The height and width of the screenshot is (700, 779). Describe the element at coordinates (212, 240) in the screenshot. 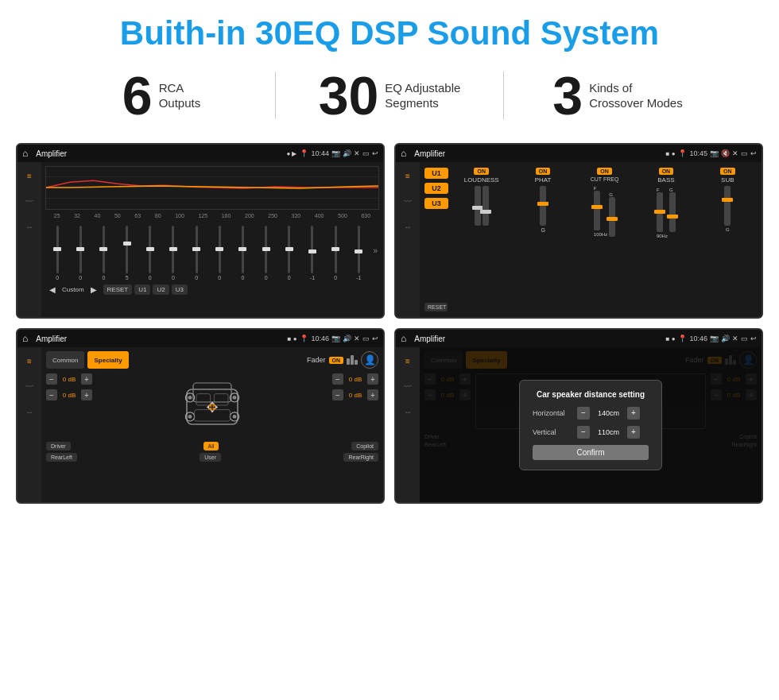

I see `main-area-eq: 253240 506380 100125160 200250320 400500…` at that location.